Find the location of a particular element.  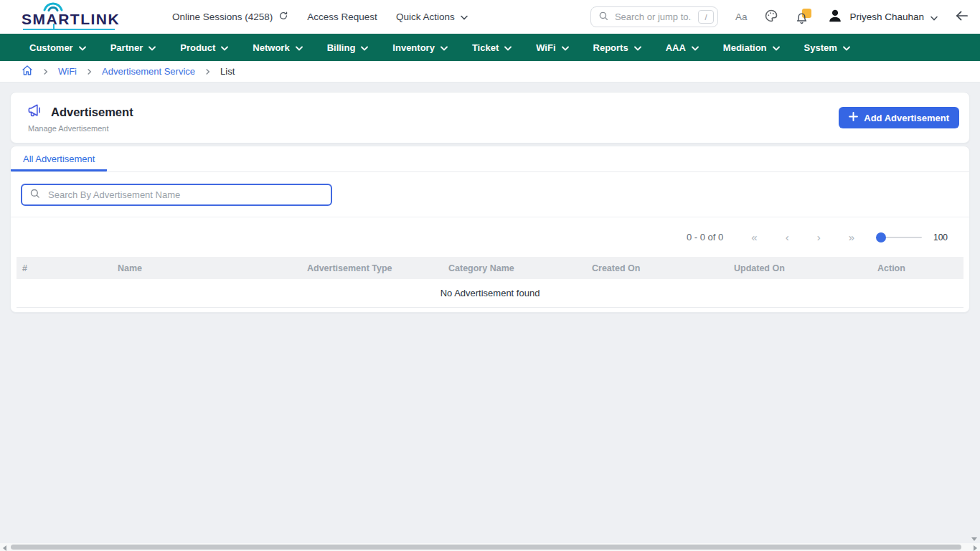

nav-label: System is located at coordinates (821, 47).